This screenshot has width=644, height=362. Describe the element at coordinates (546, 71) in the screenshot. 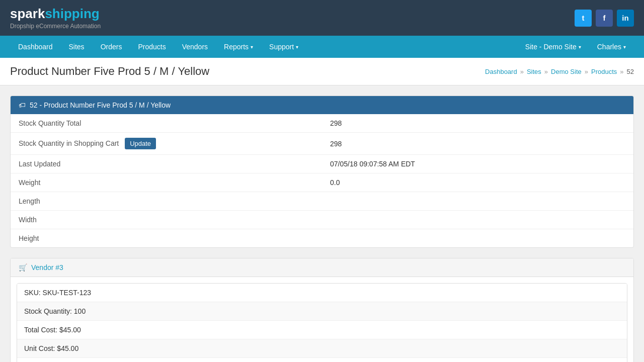

I see `breadcrumb-sep-2: »` at that location.